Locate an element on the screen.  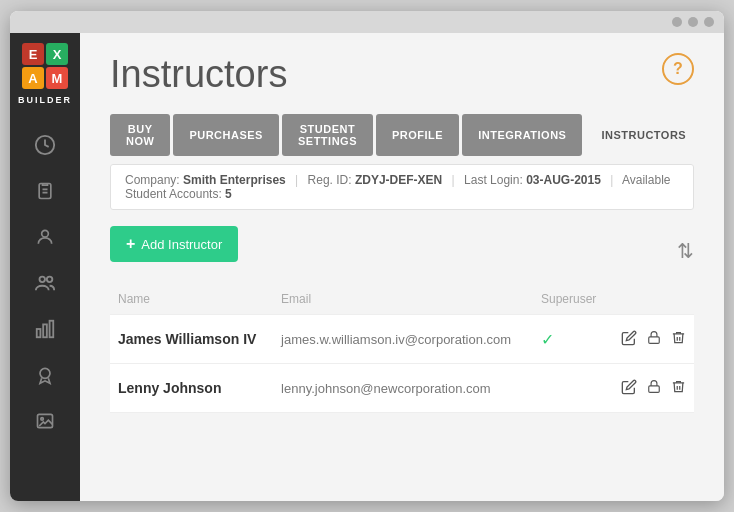
logo-cell-x: X is located at coordinates (57, 54).